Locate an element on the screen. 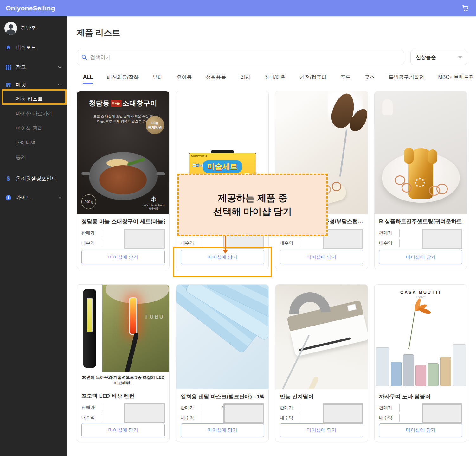 This screenshot has height=456, width=476. user-row: 김남준 is located at coordinates (34, 26).